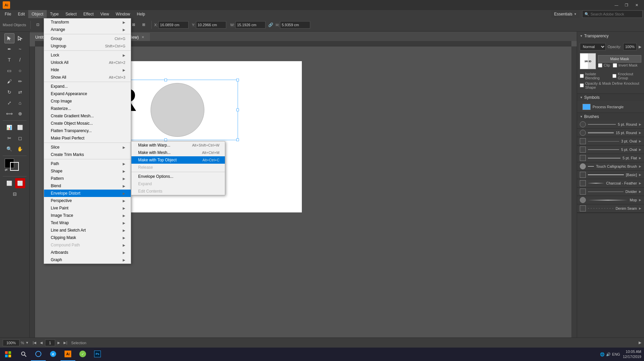  What do you see at coordinates (87, 46) in the screenshot?
I see `menu-ungroup: Ungroup Shift+Ctrl+G` at bounding box center [87, 46].